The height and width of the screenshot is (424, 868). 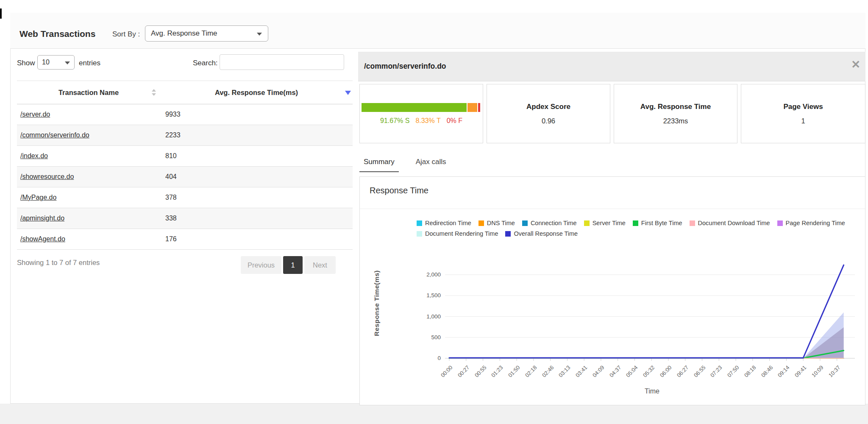 What do you see at coordinates (259, 34) in the screenshot?
I see `chevron-down-icon` at bounding box center [259, 34].